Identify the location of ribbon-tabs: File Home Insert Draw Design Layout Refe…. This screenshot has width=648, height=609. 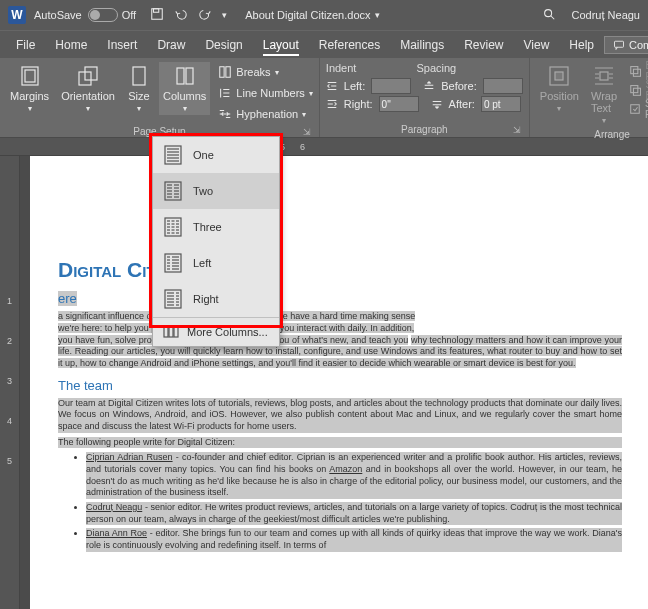
(324, 44).